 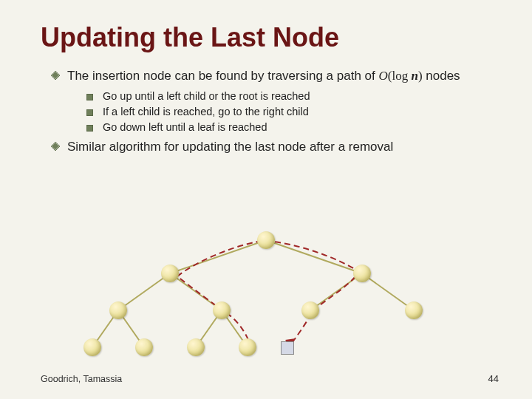 I want to click on subbullet-2-text: If a left child is reached, go to the ri…, so click(x=205, y=112).